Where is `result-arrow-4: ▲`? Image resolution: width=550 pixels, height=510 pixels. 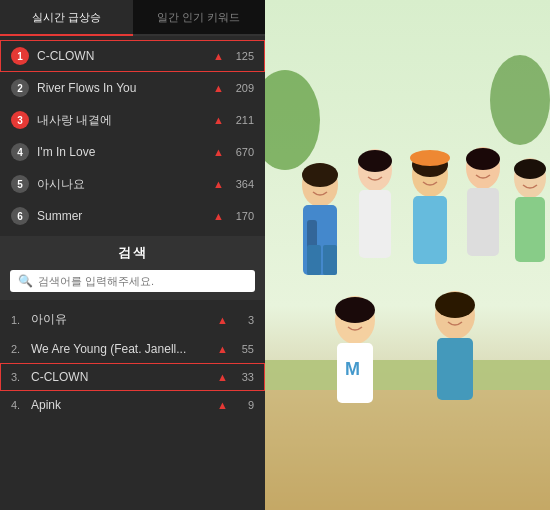 result-arrow-4: ▲ is located at coordinates (222, 405).